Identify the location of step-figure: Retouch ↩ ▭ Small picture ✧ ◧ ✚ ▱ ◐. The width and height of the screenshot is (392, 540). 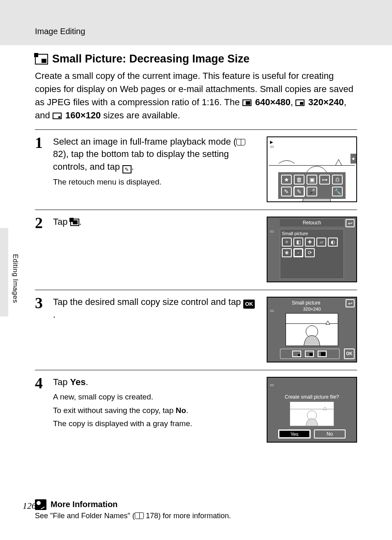
(311, 249).